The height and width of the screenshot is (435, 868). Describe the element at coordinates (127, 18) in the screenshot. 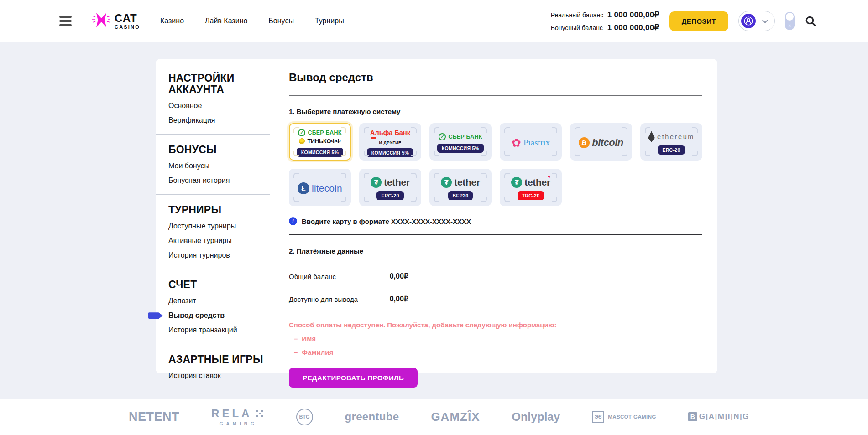

I see `logo-title: CAT` at that location.